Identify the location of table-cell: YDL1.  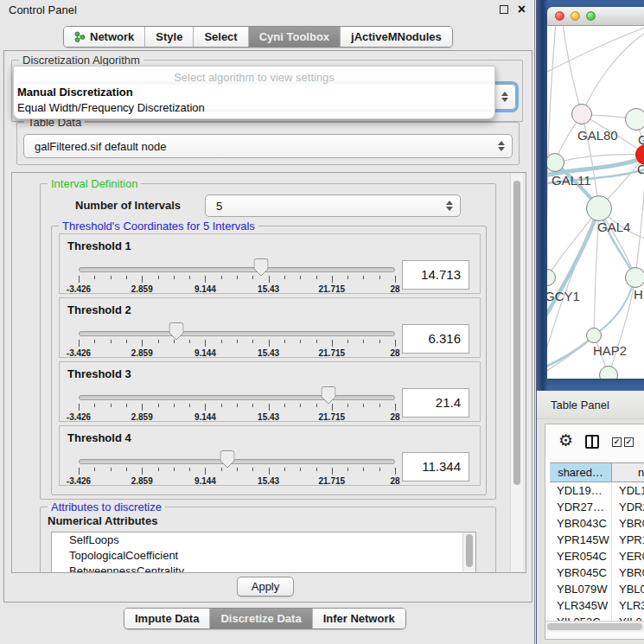
(628, 491).